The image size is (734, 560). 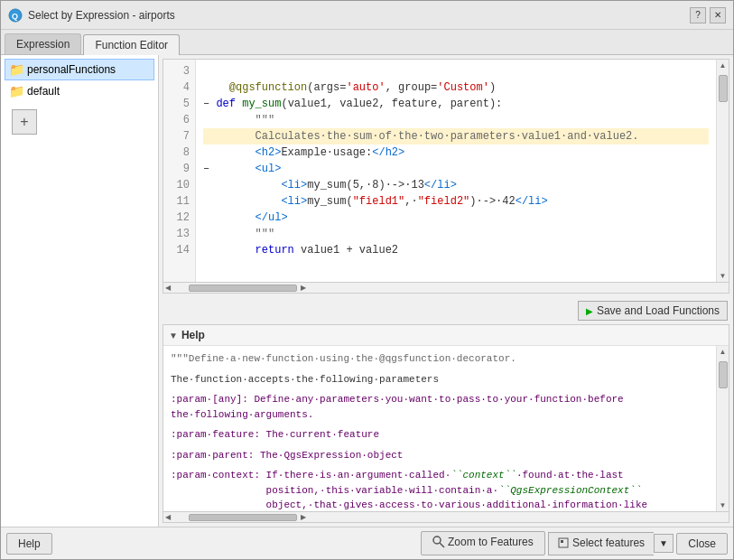 What do you see at coordinates (24, 122) in the screenshot?
I see `add-function-button: +` at bounding box center [24, 122].